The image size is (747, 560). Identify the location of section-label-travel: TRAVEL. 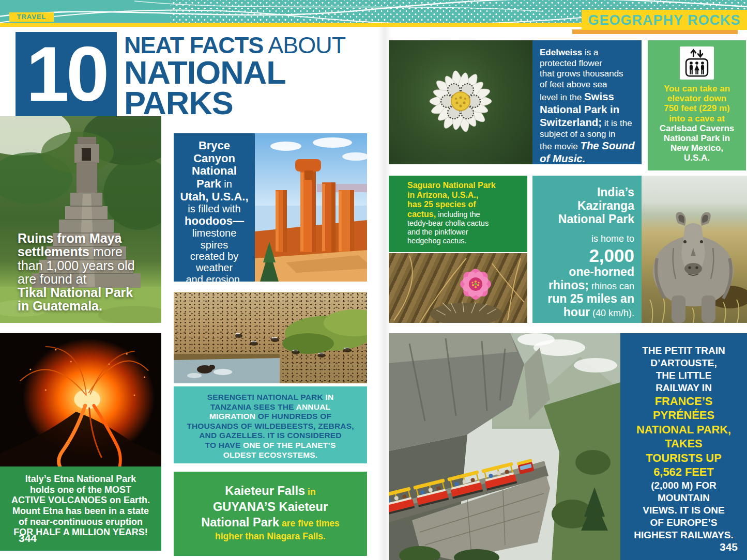
(32, 17).